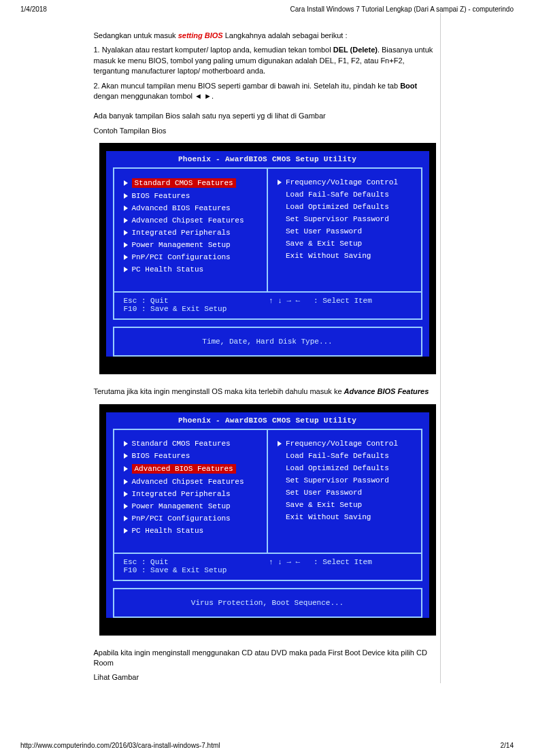 This screenshot has width=534, height=756. I want to click on step-1: 1. Nyalakan atau restart komputer/ lapto…, so click(267, 61).